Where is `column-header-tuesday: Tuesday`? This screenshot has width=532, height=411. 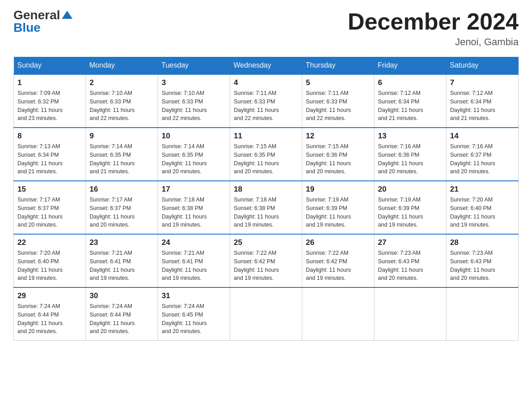 column-header-tuesday: Tuesday is located at coordinates (194, 65).